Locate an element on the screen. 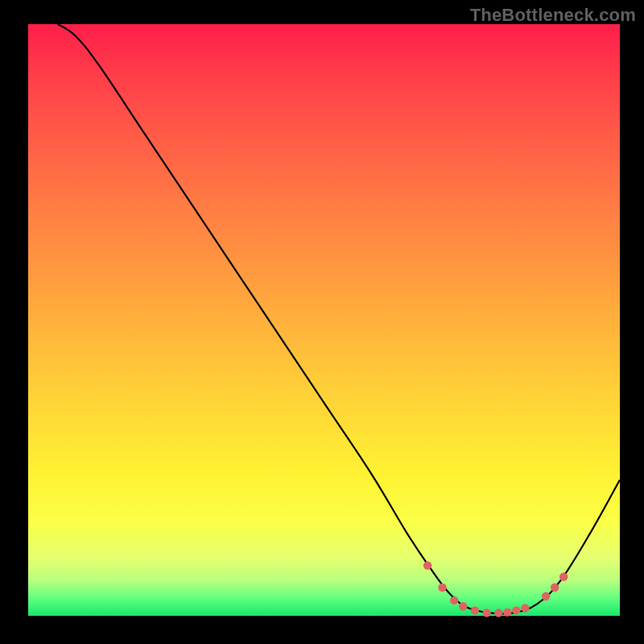 The image size is (644, 644). highlight-dots is located at coordinates (496, 589).